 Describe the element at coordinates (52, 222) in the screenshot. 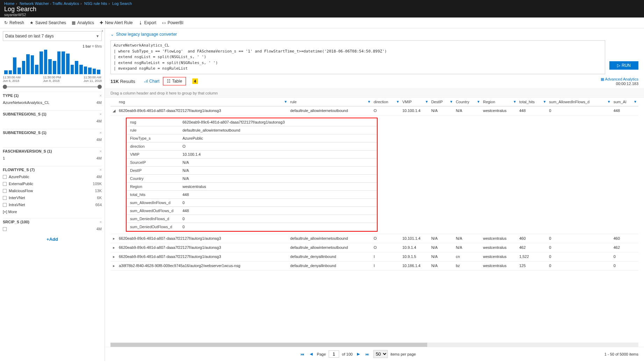

I see `facet-header: SRCIP_S (100)×` at that location.